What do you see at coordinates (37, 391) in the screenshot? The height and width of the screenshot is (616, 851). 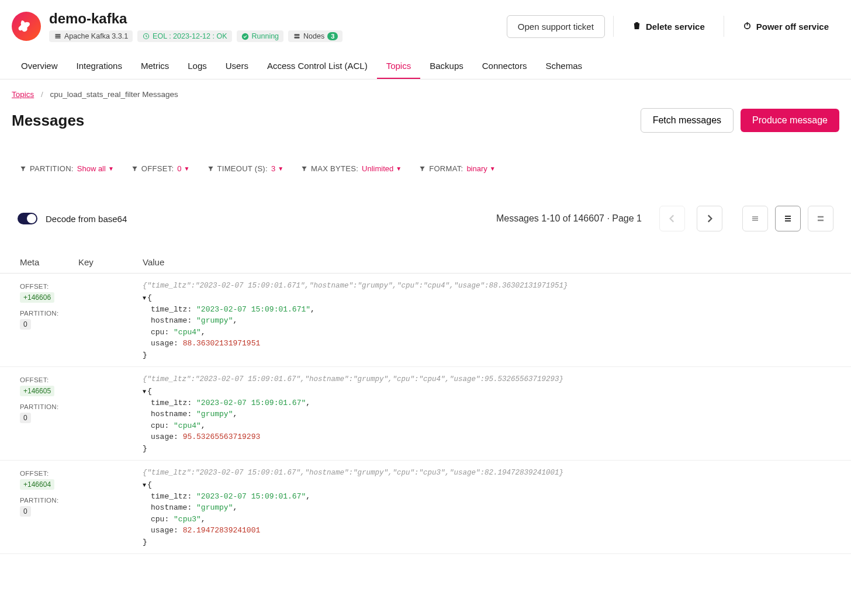 I see `offset-value: +146605` at bounding box center [37, 391].